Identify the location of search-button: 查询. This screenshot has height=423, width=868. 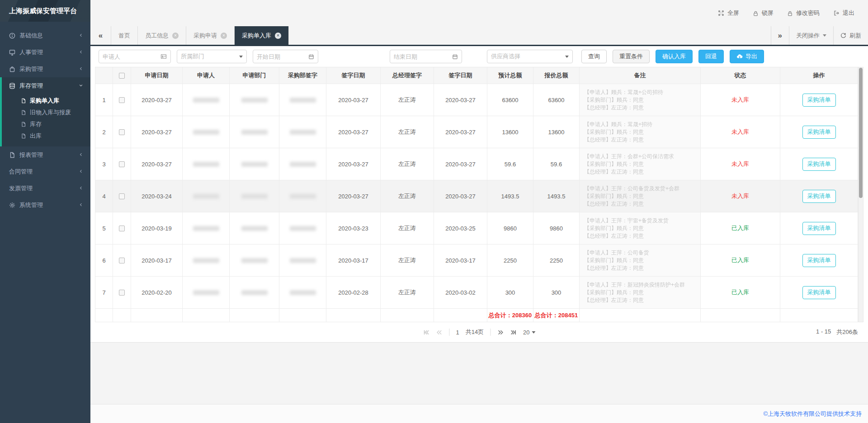
(594, 56).